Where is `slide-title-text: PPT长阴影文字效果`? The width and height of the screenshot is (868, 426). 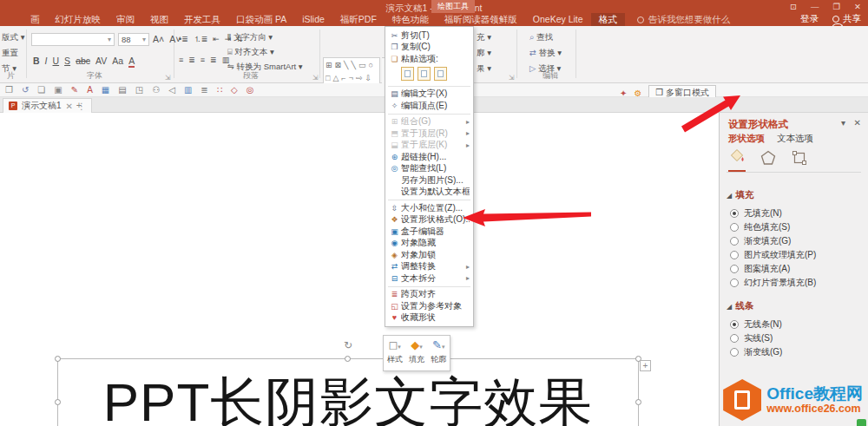
slide-title-text: PPT长阴影文字效果 is located at coordinates (348, 392).